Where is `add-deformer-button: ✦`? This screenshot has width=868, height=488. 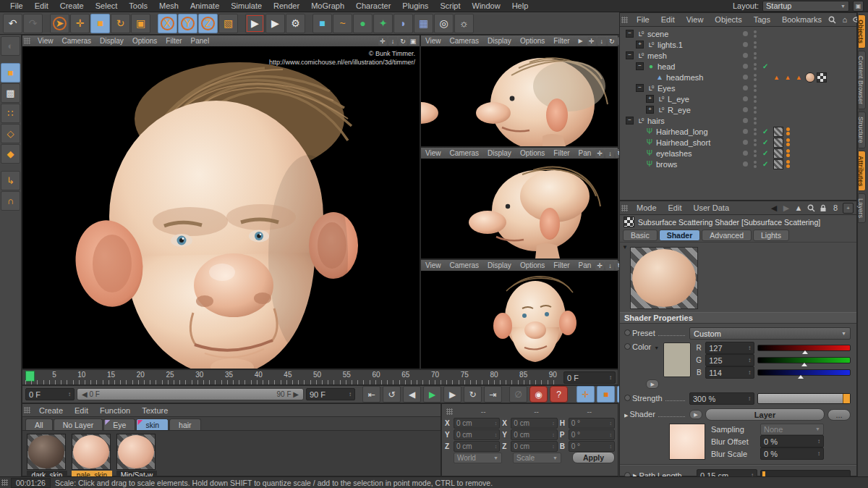
add-deformer-button: ✦ is located at coordinates (383, 23).